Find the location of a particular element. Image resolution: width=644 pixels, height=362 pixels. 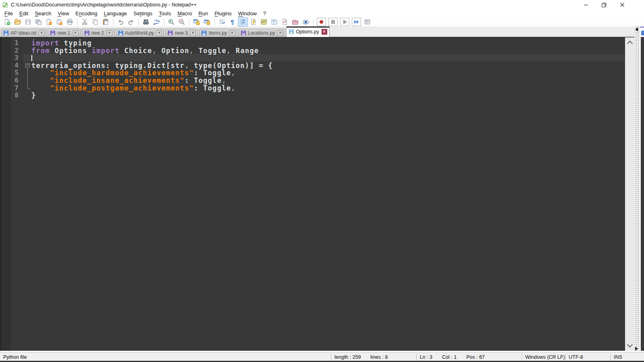

menu-file: File is located at coordinates (9, 14).